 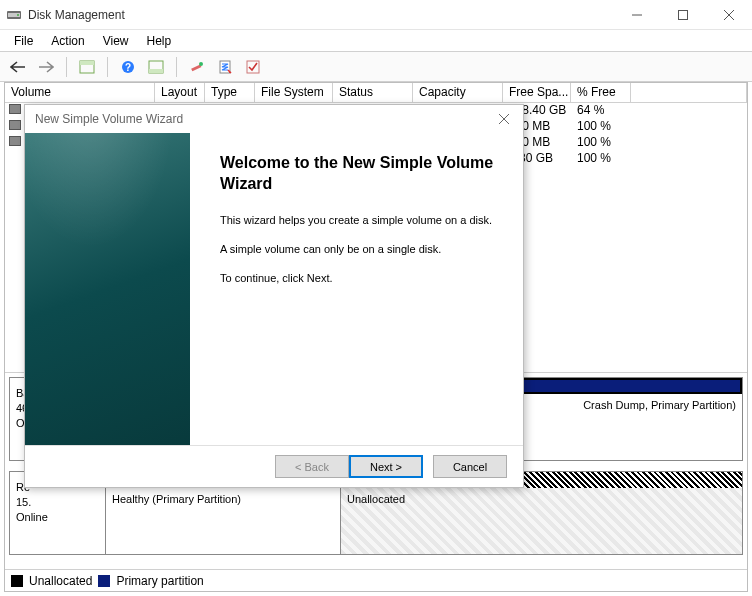 What do you see at coordinates (542, 521) in the screenshot?
I see `partition-status: Unallocated` at bounding box center [542, 521].